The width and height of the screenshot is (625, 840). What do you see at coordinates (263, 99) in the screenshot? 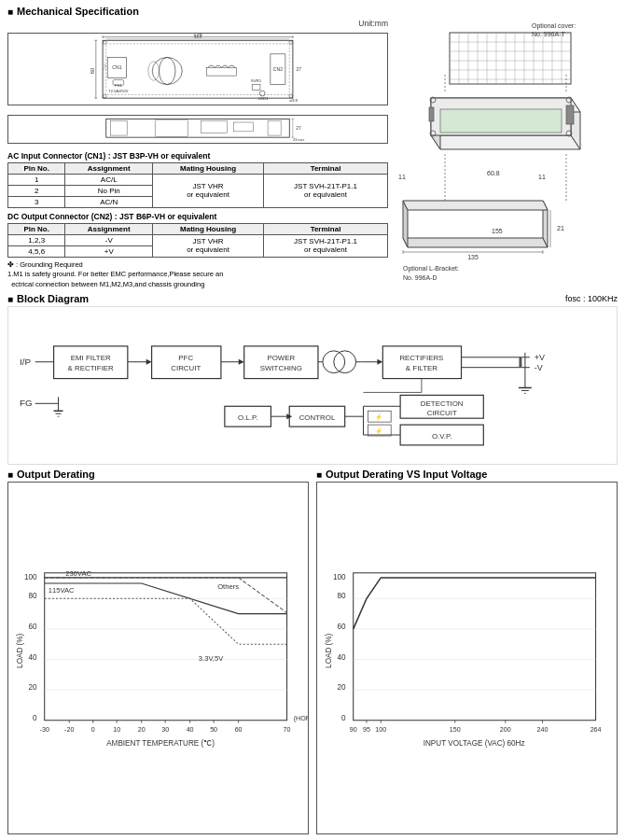
I see `svg-text: LED1` at bounding box center [263, 99].